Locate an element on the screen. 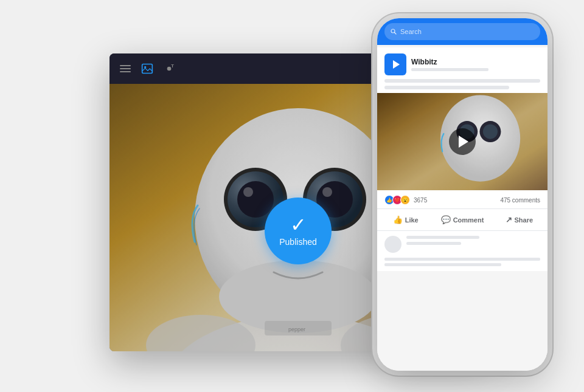 The image size is (584, 392). fb-play-button is located at coordinates (462, 142).